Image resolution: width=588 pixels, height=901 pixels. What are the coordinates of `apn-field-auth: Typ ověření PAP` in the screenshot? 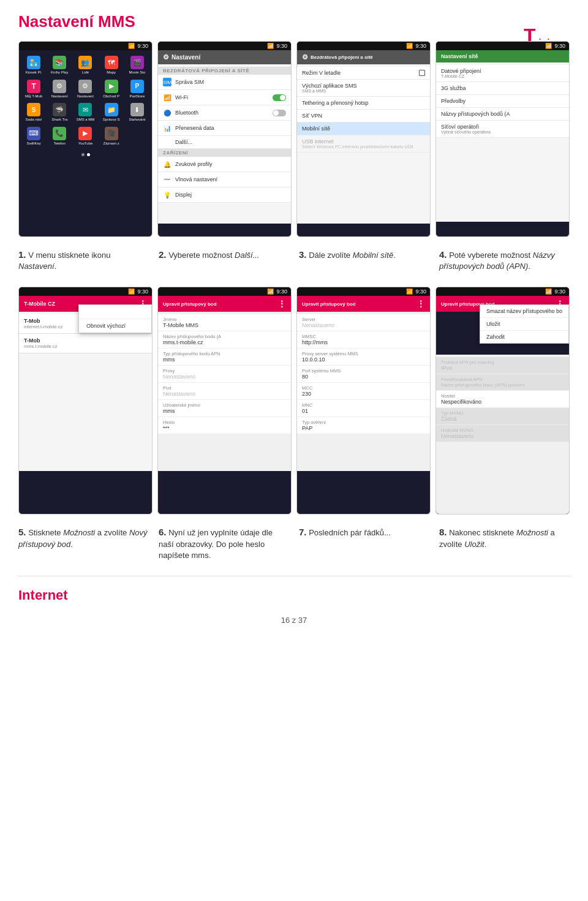 It's located at (364, 426).